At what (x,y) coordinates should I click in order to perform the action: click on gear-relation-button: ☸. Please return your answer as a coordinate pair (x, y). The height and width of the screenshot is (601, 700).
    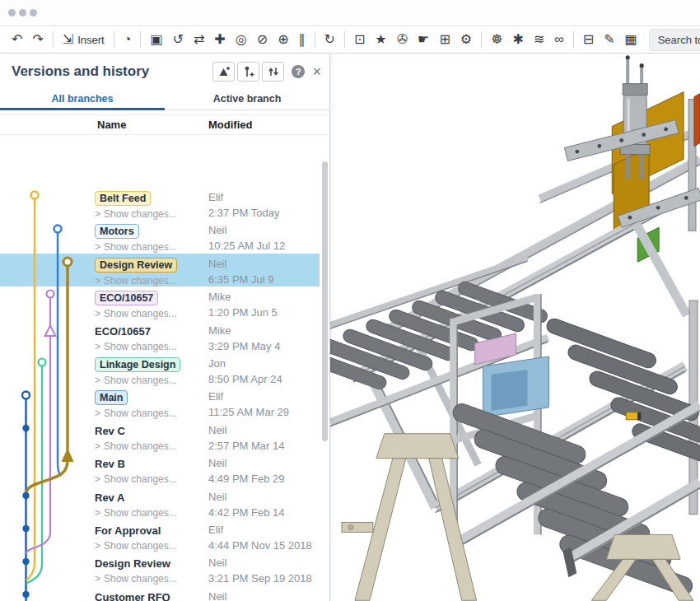
    Looking at the image, I should click on (497, 40).